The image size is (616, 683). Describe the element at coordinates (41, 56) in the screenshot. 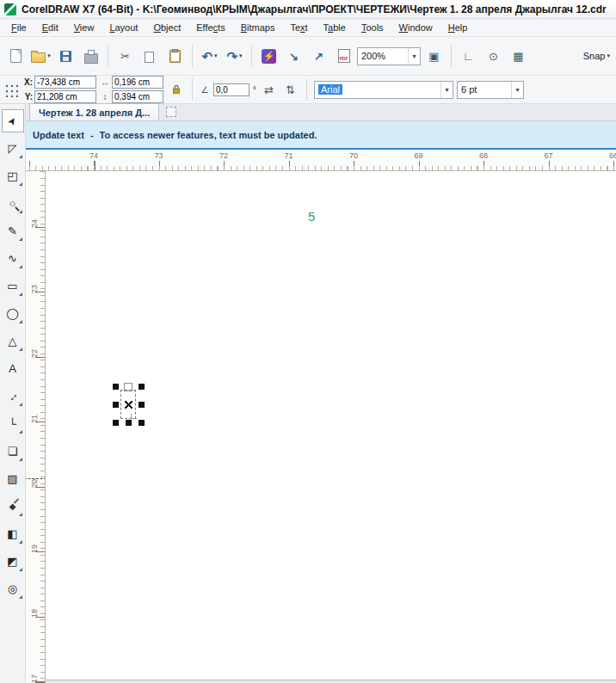

I see `open-button: ▾` at that location.